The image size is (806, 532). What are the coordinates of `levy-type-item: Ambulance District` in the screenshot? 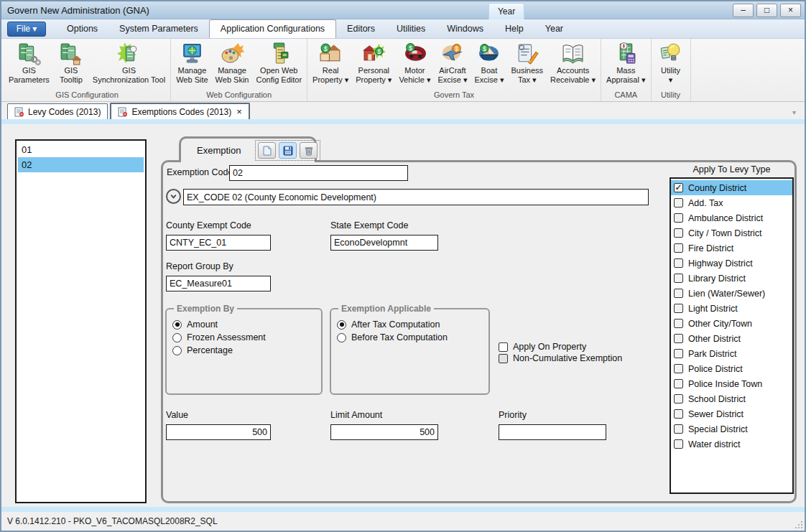 It's located at (731, 218).